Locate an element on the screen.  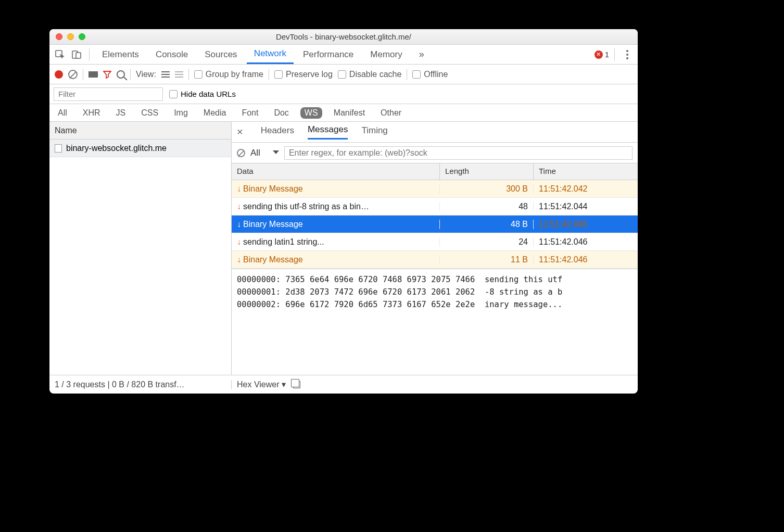
screenshot-icon is located at coordinates (93, 74).